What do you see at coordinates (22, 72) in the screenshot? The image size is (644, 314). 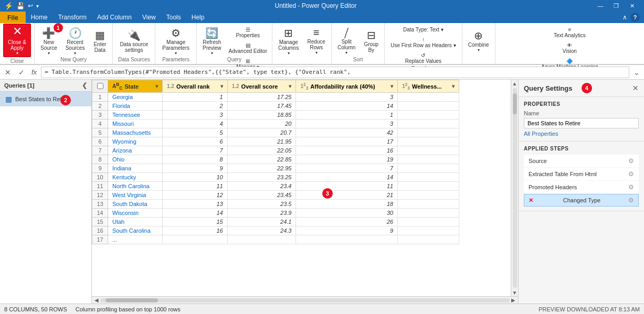 I see `formula-confirm-button: ✓` at bounding box center [22, 72].